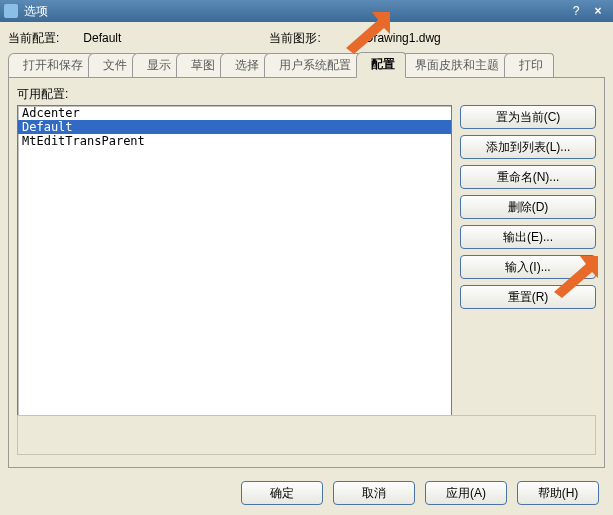 The width and height of the screenshot is (613, 515). What do you see at coordinates (558, 493) in the screenshot?
I see `help-button: 帮助(H)` at bounding box center [558, 493].